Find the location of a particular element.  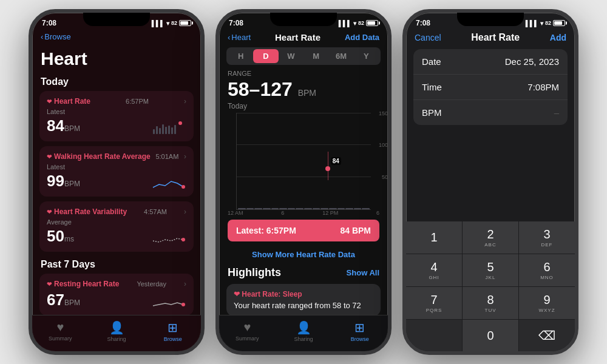

bpm-placeholder: – is located at coordinates (557, 113).